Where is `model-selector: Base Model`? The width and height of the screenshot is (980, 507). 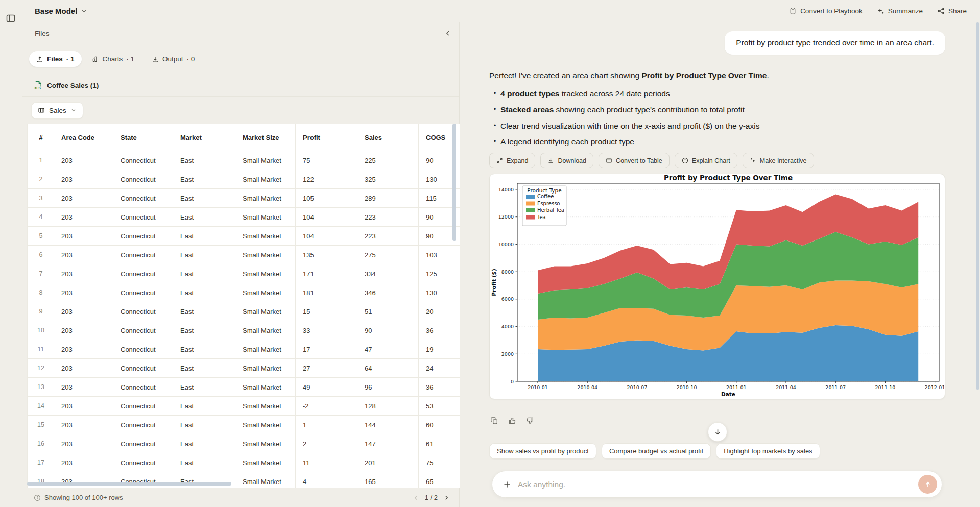 model-selector: Base Model is located at coordinates (61, 11).